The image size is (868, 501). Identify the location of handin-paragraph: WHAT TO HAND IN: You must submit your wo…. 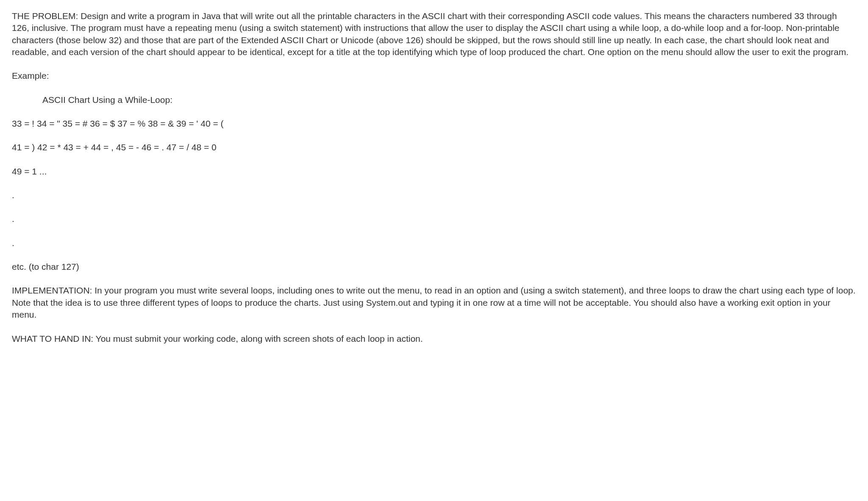
(434, 339).